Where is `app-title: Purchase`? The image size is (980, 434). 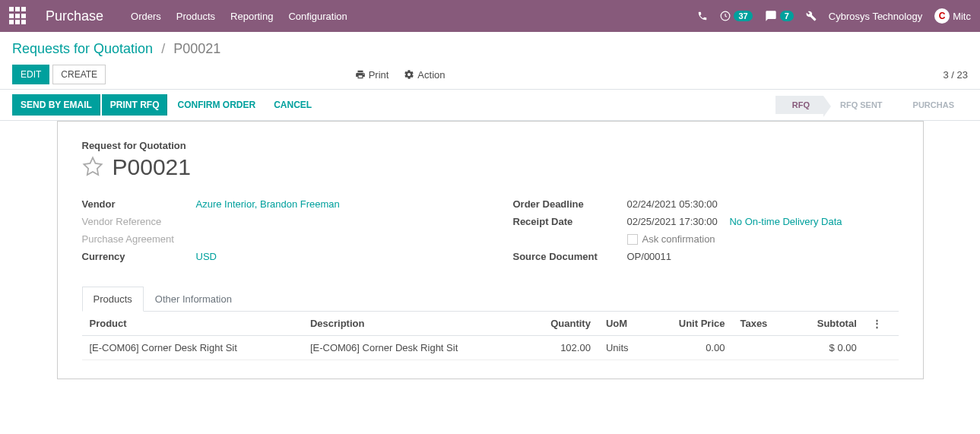 app-title: Purchase is located at coordinates (75, 17).